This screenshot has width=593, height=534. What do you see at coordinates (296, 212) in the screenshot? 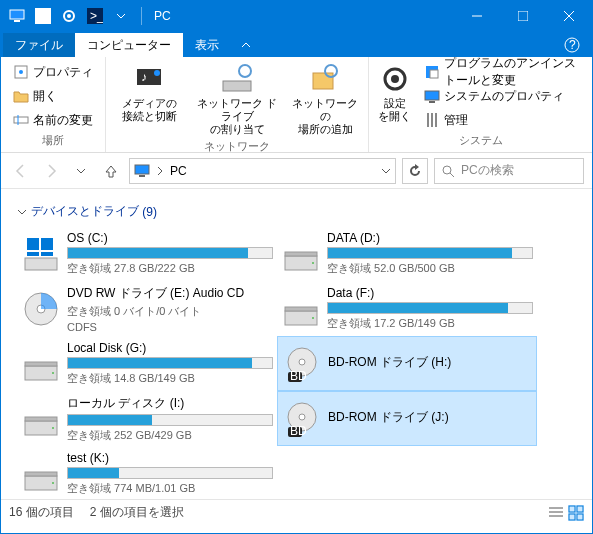
I see `group-header: デバイスとドライブ (9)` at bounding box center [296, 212].